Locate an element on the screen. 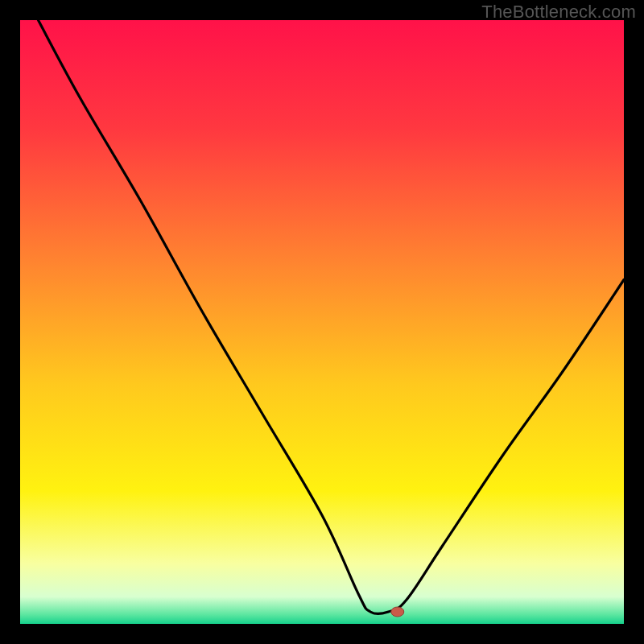  optimum-marker is located at coordinates (398, 612).